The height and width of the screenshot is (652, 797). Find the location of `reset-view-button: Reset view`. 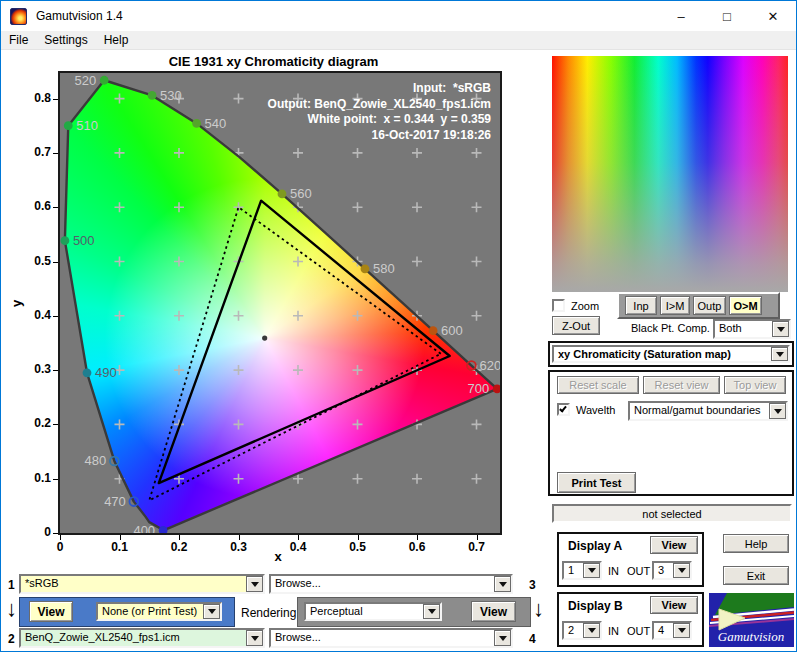

reset-view-button: Reset view is located at coordinates (682, 385).